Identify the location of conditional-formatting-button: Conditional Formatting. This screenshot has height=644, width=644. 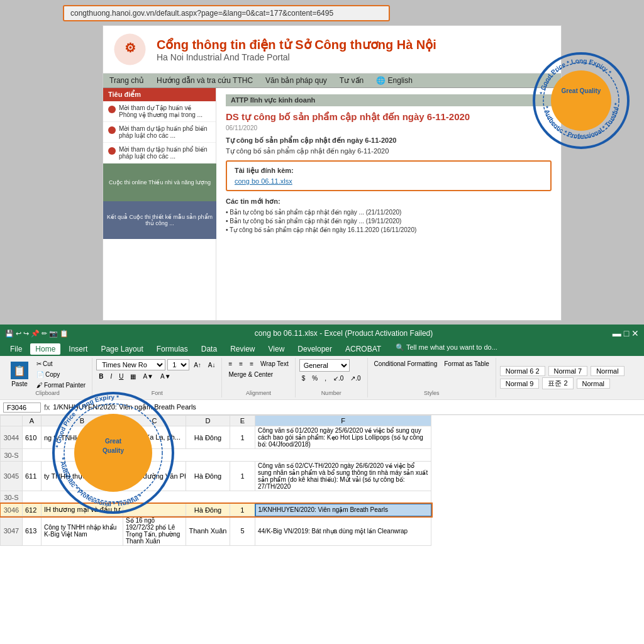
(406, 364).